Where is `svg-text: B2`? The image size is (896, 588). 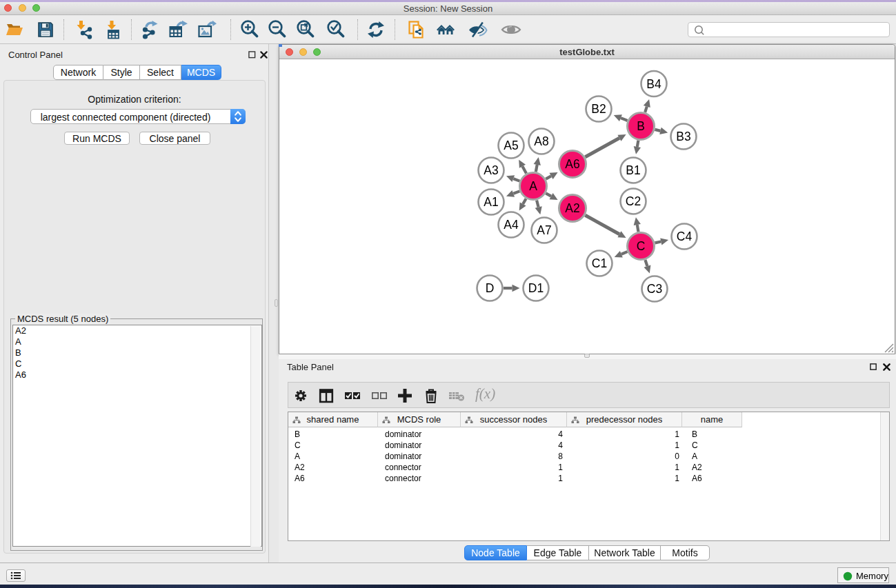 svg-text: B2 is located at coordinates (599, 109).